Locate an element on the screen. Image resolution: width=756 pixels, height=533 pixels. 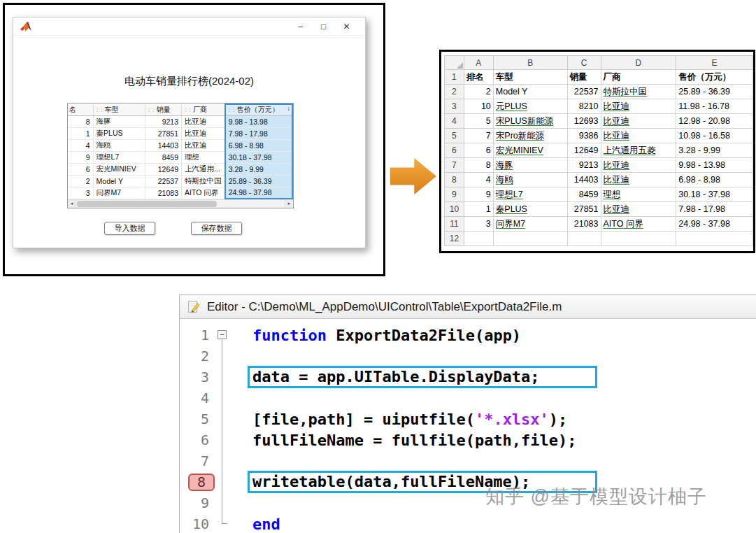
excel-cell: 4 is located at coordinates (478, 180).